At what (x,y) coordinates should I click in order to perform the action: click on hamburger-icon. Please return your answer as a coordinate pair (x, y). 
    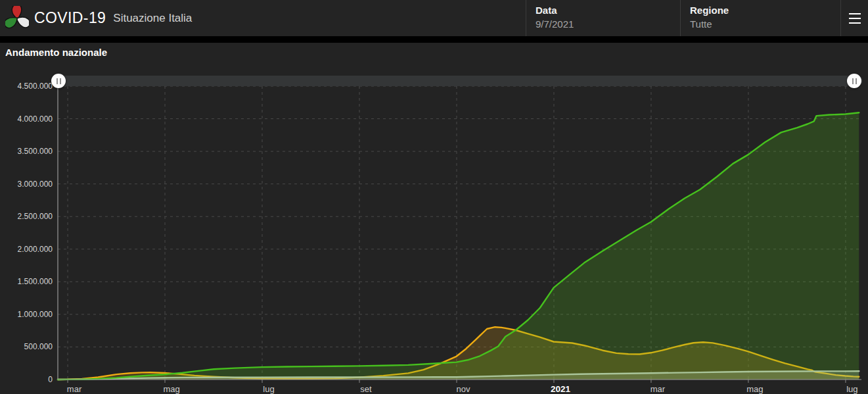
    Looking at the image, I should click on (855, 14).